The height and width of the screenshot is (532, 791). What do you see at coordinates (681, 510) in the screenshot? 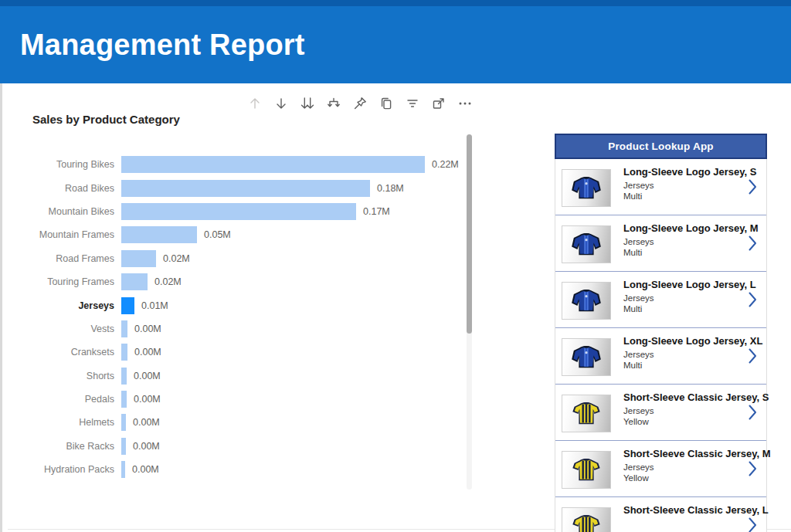
I see `product-title: Short-Sleeve Classic Jersey, L` at bounding box center [681, 510].